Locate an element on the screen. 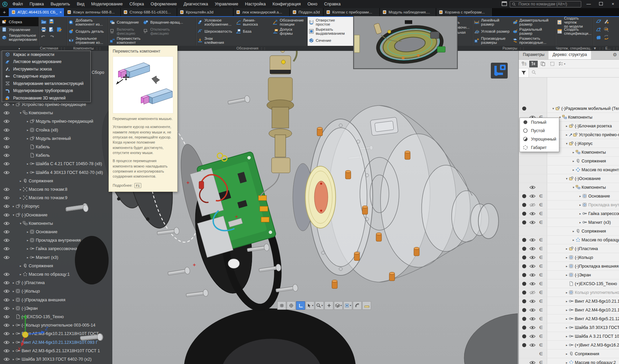  doc-tab-3: Кронштейн.a3d is located at coordinates (205, 12).